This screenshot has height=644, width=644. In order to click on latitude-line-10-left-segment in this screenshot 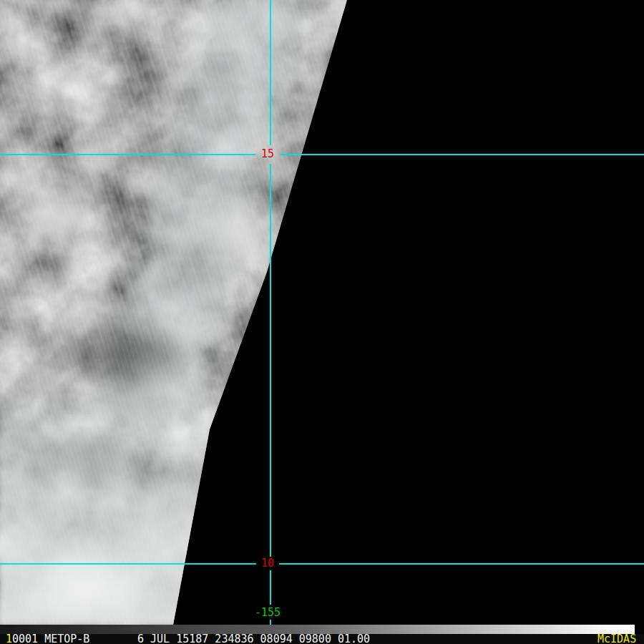, I will do `click(128, 564)`.